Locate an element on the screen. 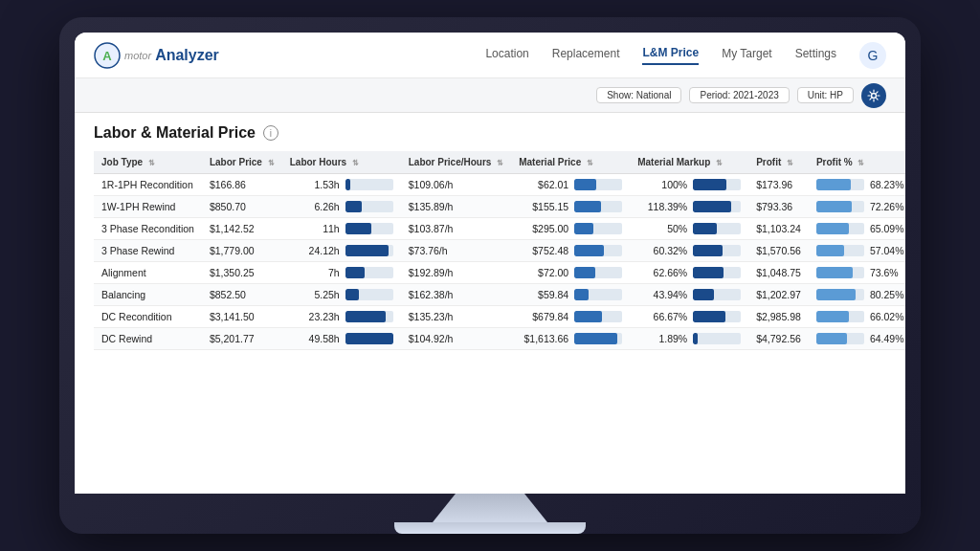  cell-labor-price-per-hour: $135.23/h is located at coordinates (456, 318).